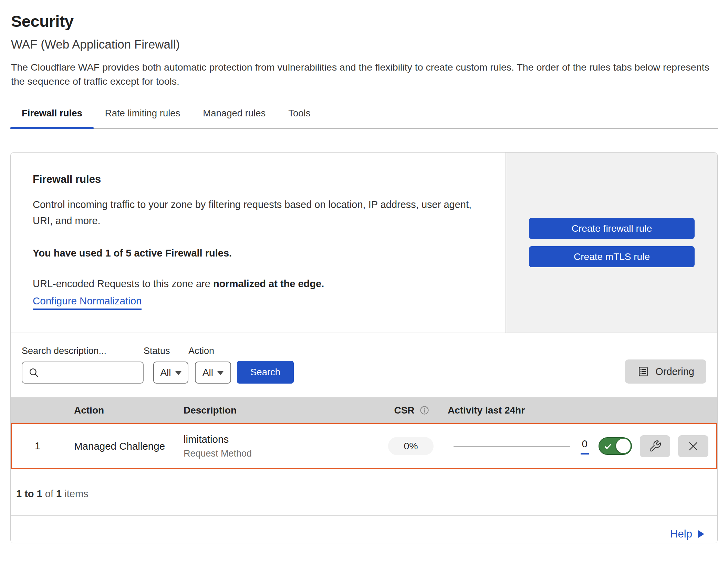 The image size is (728, 564). What do you see at coordinates (615, 446) in the screenshot?
I see `rule-enabled-toggle` at bounding box center [615, 446].